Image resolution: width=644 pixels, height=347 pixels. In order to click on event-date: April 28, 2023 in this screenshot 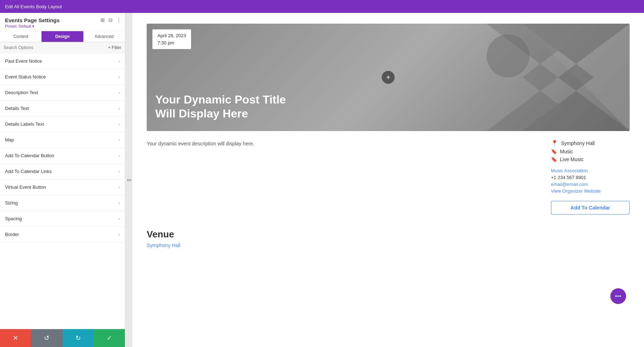, I will do `click(172, 36)`.